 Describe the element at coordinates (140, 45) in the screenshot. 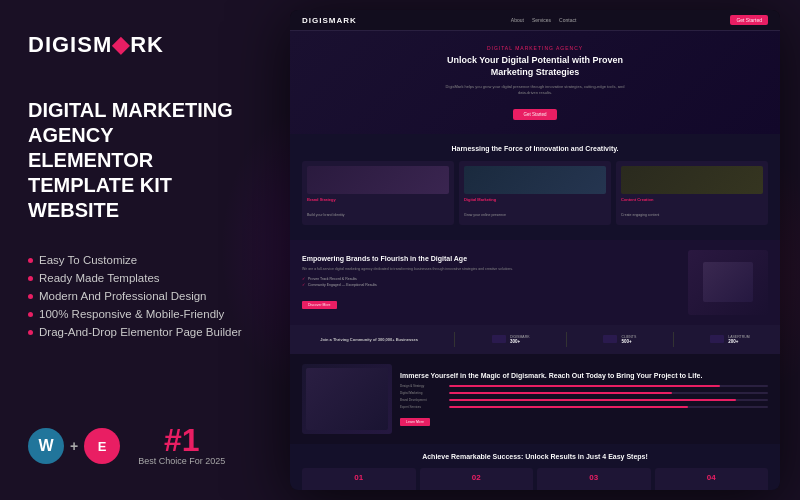

I see `logo: DIGISM◆RK` at that location.